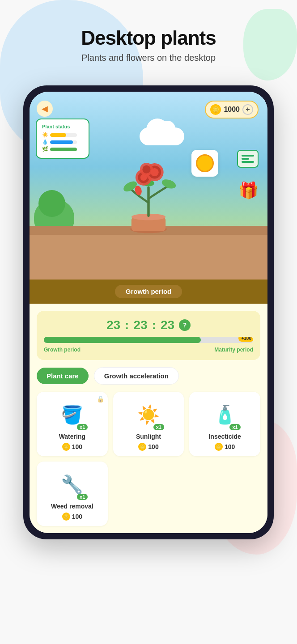 The width and height of the screenshot is (297, 644). Describe the element at coordinates (72, 484) in the screenshot. I see `weed-removal-icon-area: 🔧 x1` at that location.